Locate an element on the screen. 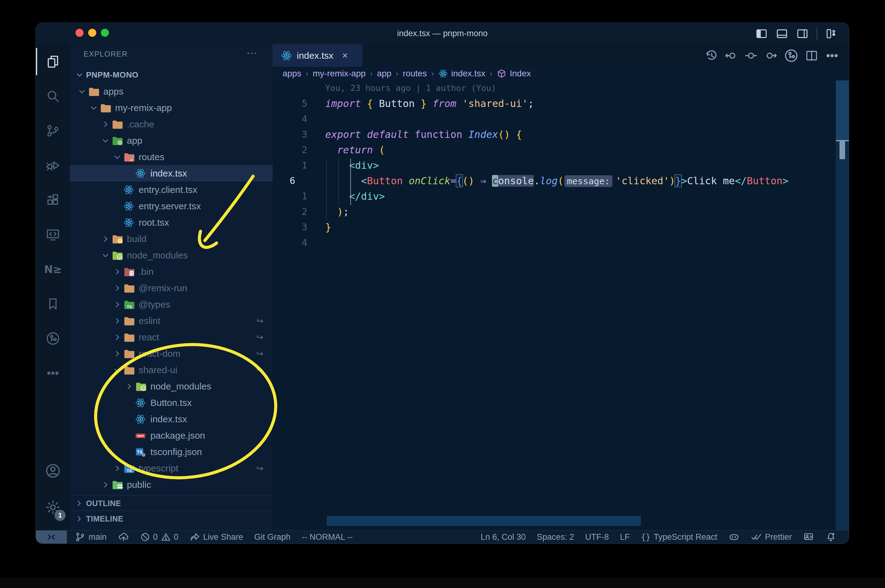 Image resolution: width=885 pixels, height=588 pixels. breadcrumb-item-index: Index is located at coordinates (514, 74).